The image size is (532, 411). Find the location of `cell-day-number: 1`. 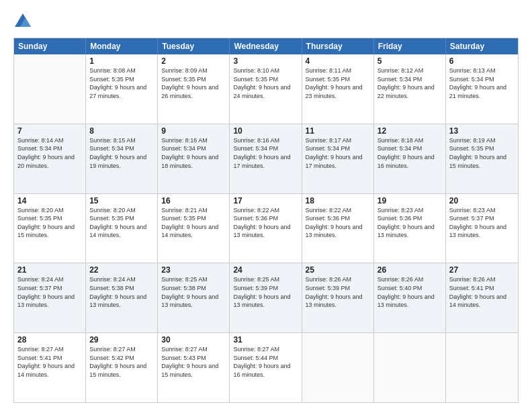

cell-day-number: 1 is located at coordinates (122, 61).